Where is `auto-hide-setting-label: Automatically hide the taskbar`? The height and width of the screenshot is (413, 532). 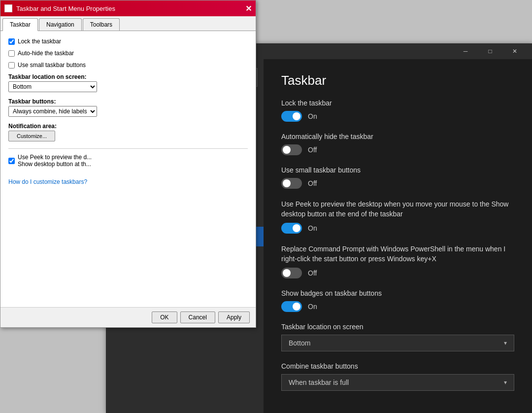 auto-hide-setting-label: Automatically hide the taskbar is located at coordinates (398, 137).